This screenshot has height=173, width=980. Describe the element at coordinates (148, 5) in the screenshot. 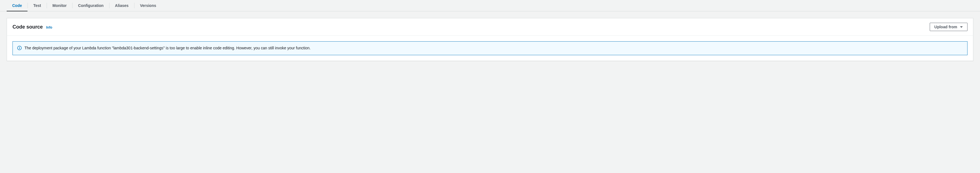

I see `tab-versions: Versions` at that location.